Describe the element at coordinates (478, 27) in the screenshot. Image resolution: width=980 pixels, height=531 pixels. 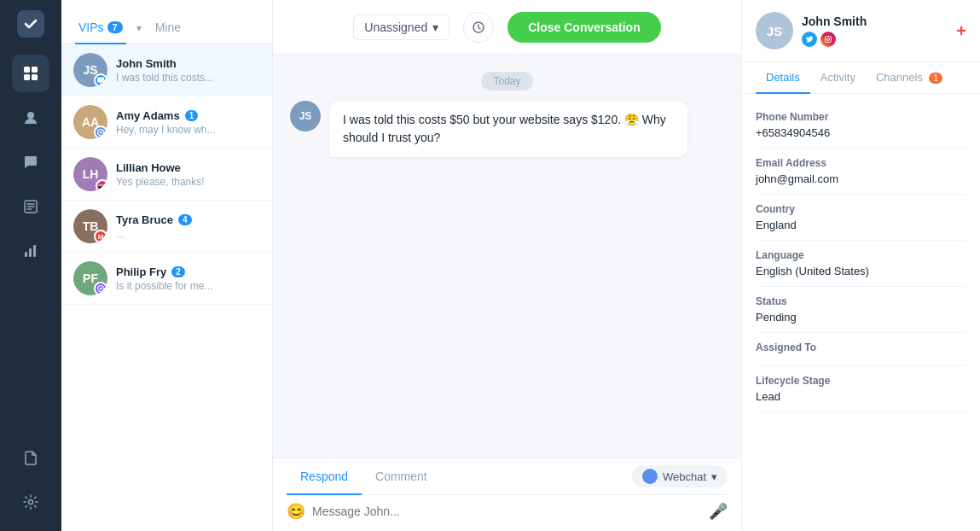
I see `snooze-button` at that location.